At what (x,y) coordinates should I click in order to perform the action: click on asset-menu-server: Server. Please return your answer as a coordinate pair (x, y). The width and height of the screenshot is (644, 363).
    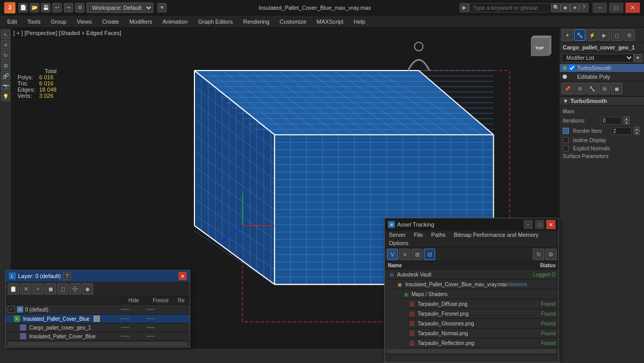
    Looking at the image, I should click on (397, 235).